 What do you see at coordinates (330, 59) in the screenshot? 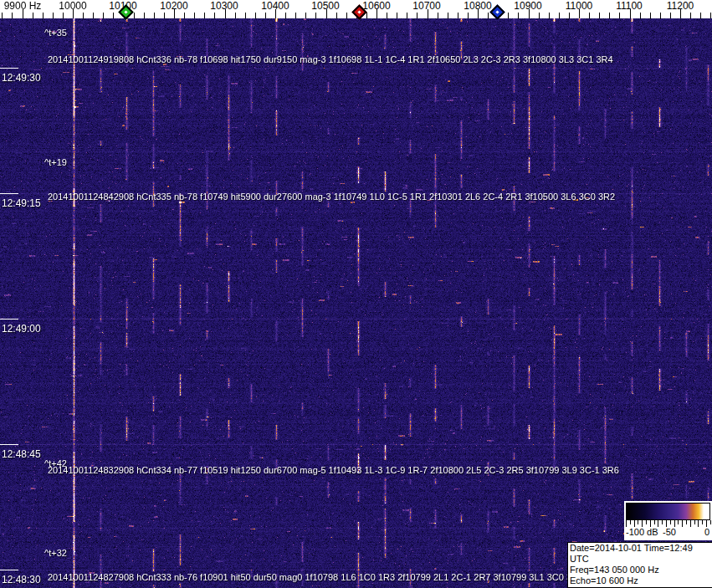
I see `detection-log-annotation: 20141001124919808 hCnt336 nb-78 f10698 h…` at bounding box center [330, 59].